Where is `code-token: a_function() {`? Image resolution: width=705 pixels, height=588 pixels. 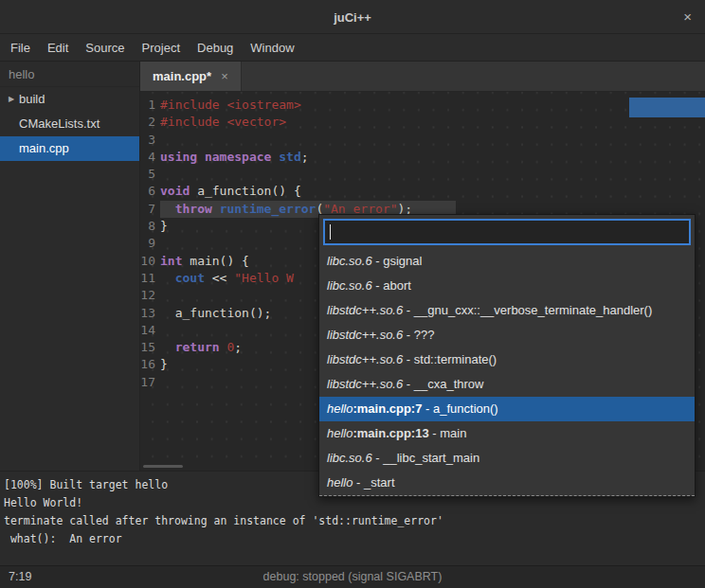 code-token: a_function() { is located at coordinates (244, 191).